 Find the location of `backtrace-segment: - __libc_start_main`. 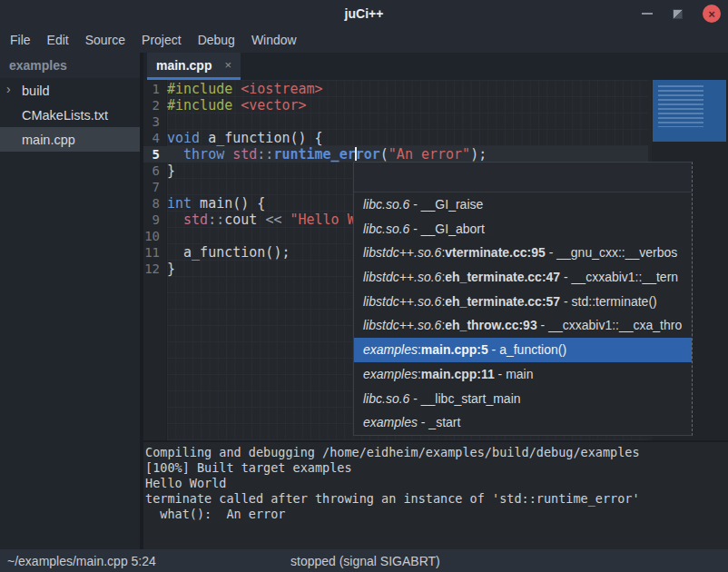

backtrace-segment: - __libc_start_main is located at coordinates (465, 399).